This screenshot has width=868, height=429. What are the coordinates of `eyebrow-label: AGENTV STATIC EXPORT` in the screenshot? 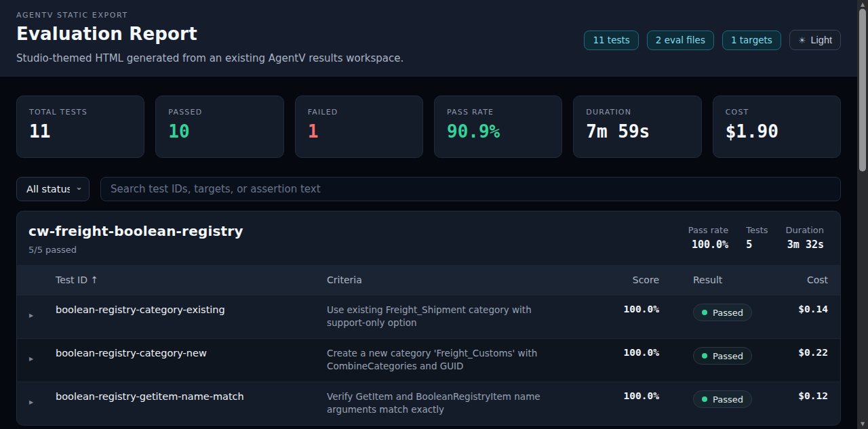 It's located at (210, 15).